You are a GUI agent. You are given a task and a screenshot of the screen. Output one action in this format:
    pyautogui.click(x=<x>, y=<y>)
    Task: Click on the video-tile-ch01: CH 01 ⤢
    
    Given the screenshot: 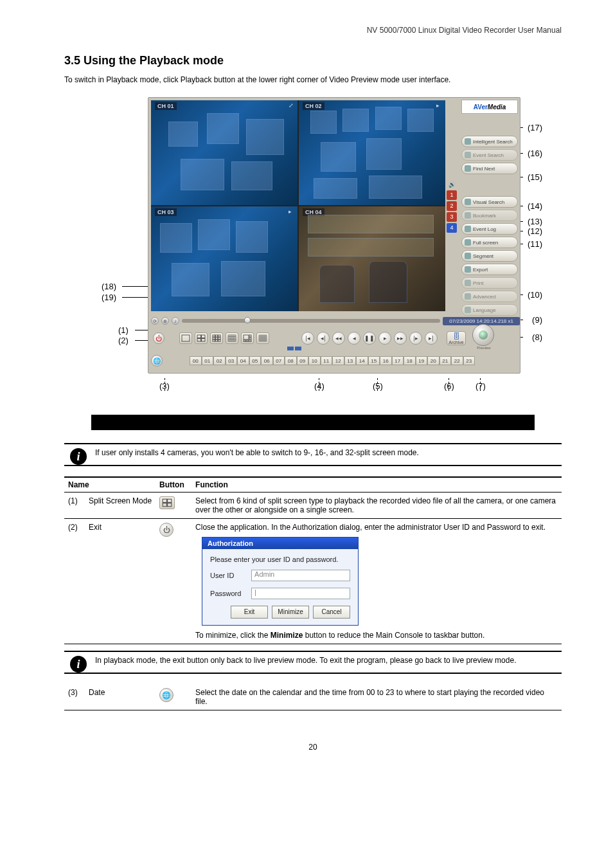 What is the action you would take?
    pyautogui.click(x=224, y=153)
    